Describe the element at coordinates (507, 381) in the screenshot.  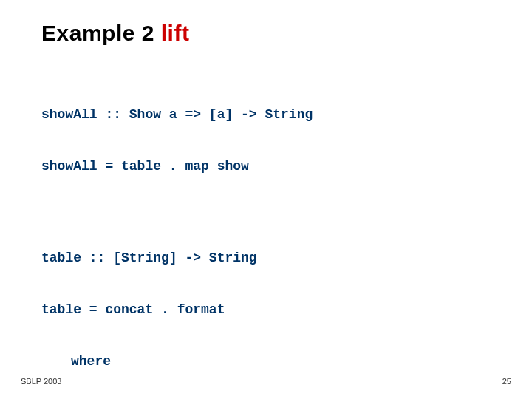
I see `page-number: 25` at that location.